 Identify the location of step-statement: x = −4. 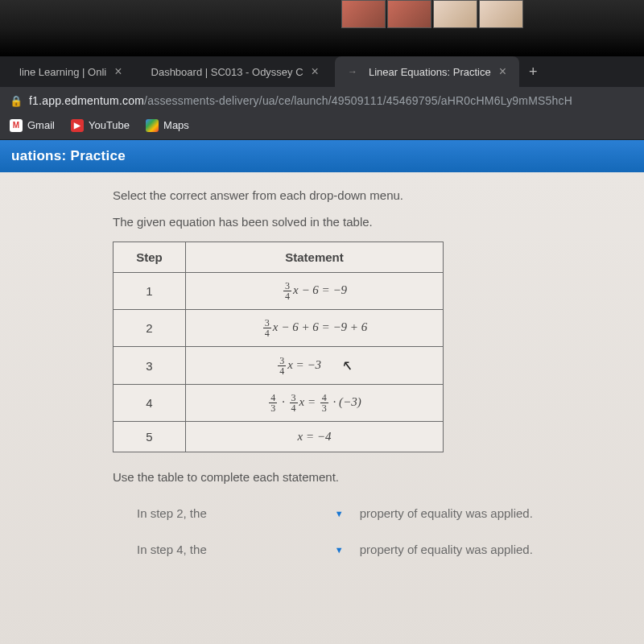
(315, 437).